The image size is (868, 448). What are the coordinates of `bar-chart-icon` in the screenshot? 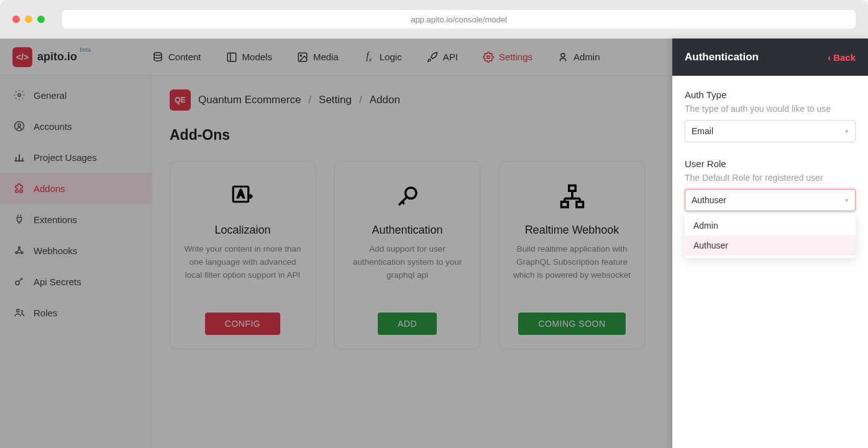 It's located at (19, 157).